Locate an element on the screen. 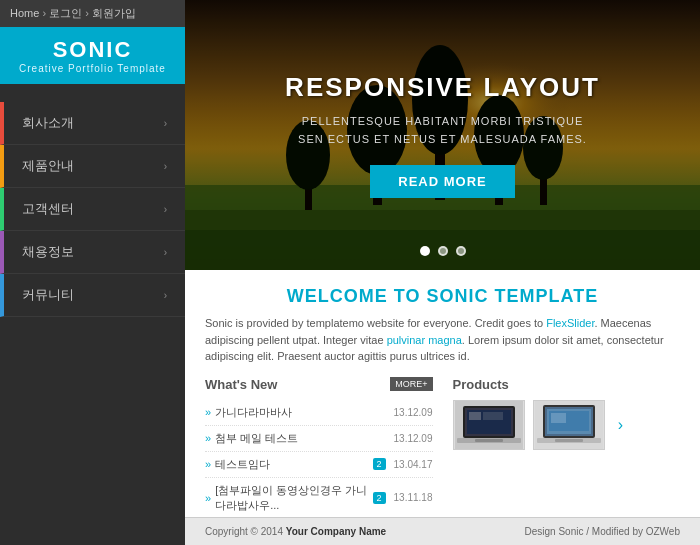 The width and height of the screenshot is (700, 545). news-date-4: 13.11.18 is located at coordinates (414, 498).